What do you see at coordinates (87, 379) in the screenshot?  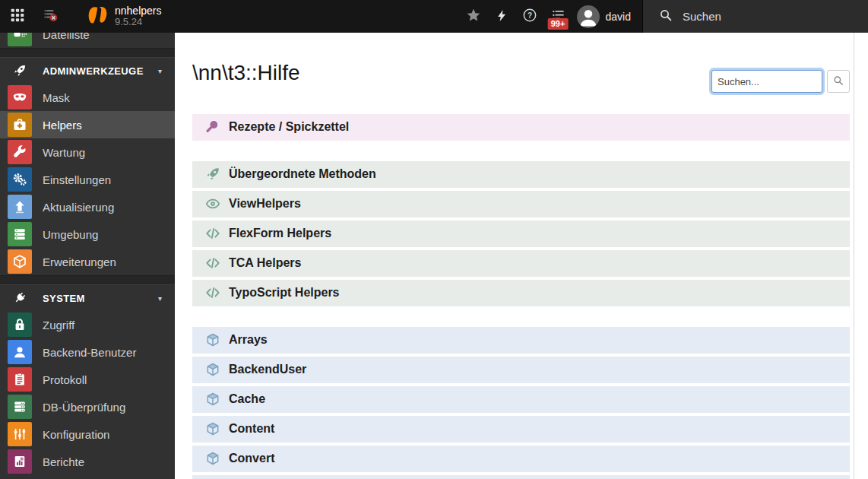 I see `sidebar-item-protokoll: Protokoll` at bounding box center [87, 379].